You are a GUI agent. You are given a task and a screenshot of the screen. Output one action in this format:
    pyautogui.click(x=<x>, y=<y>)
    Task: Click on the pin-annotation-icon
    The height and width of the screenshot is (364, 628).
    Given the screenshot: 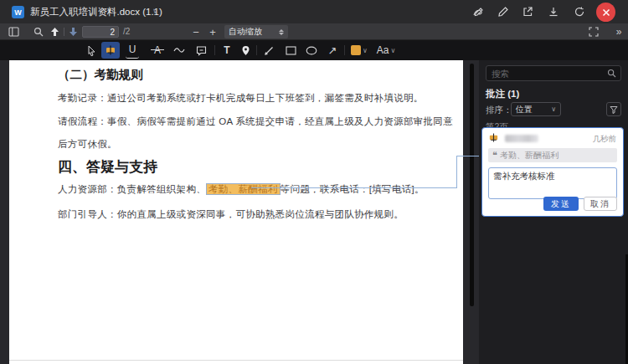 What is the action you would take?
    pyautogui.click(x=245, y=50)
    